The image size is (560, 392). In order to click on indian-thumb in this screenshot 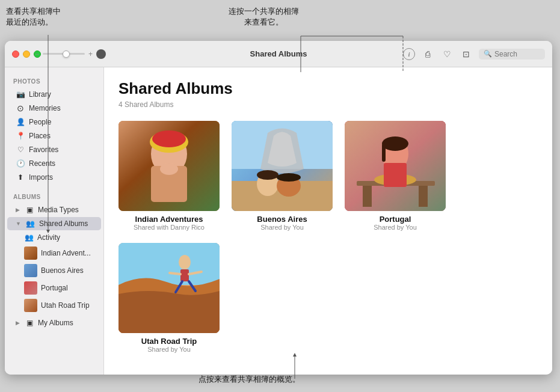, I will do `click(31, 253)`.